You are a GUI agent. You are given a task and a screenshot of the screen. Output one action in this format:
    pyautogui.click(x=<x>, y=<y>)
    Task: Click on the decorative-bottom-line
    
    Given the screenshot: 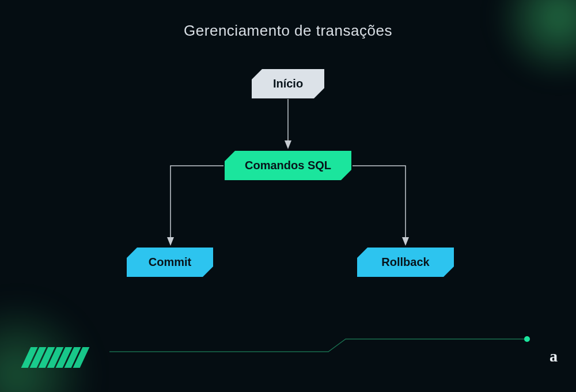 What is the action you would take?
    pyautogui.click(x=321, y=346)
    